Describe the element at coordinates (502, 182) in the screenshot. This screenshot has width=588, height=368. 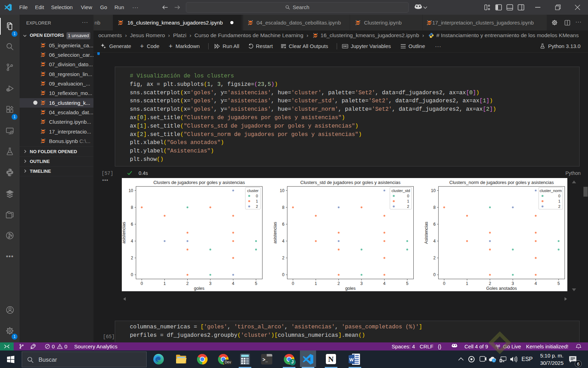
I see `svg-text:Clusters_norm de jugadores por: Clusters_norm de jugadores por goles y a…` at that location.